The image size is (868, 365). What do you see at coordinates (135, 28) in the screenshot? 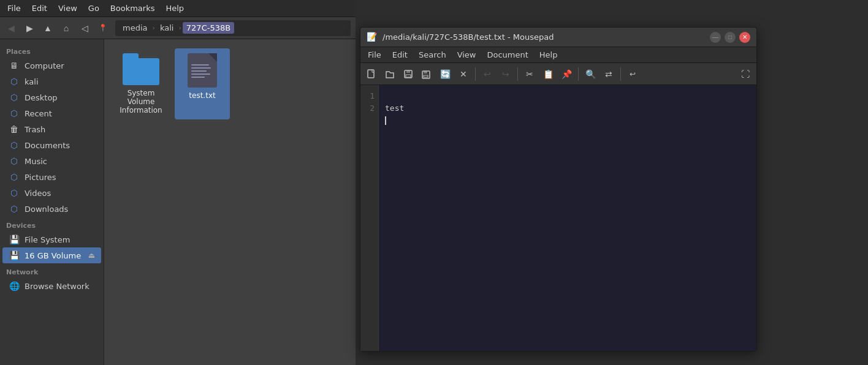
I see `breadcrumb-media: media` at bounding box center [135, 28].